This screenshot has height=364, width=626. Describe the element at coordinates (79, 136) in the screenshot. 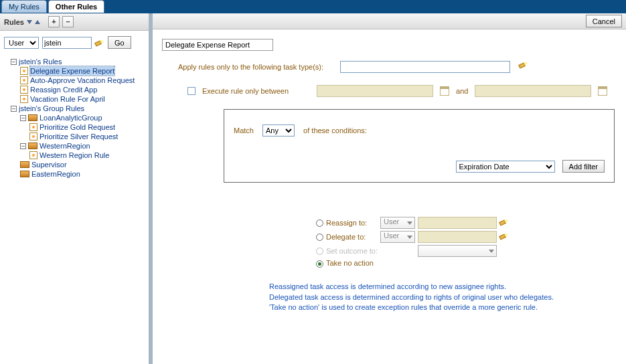

I see `tree-rule-silver: Prioritize Silver Request` at that location.